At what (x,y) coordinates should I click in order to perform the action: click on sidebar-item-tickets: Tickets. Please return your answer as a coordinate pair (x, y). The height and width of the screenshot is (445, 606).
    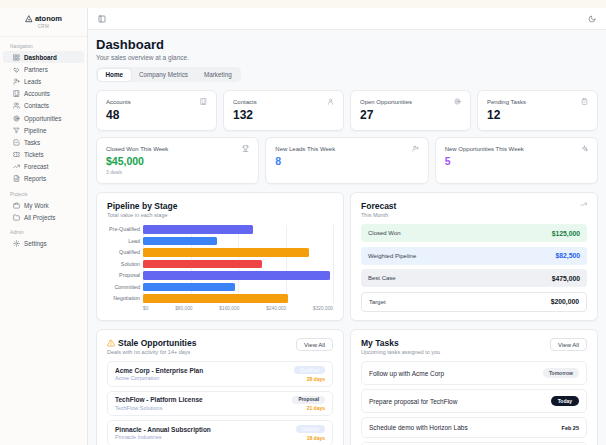
    Looking at the image, I should click on (44, 155).